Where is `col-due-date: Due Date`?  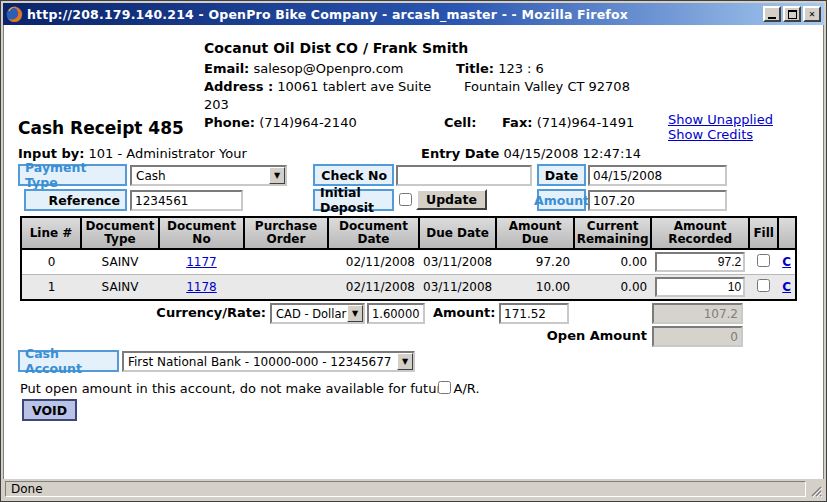 col-due-date: Due Date is located at coordinates (458, 233).